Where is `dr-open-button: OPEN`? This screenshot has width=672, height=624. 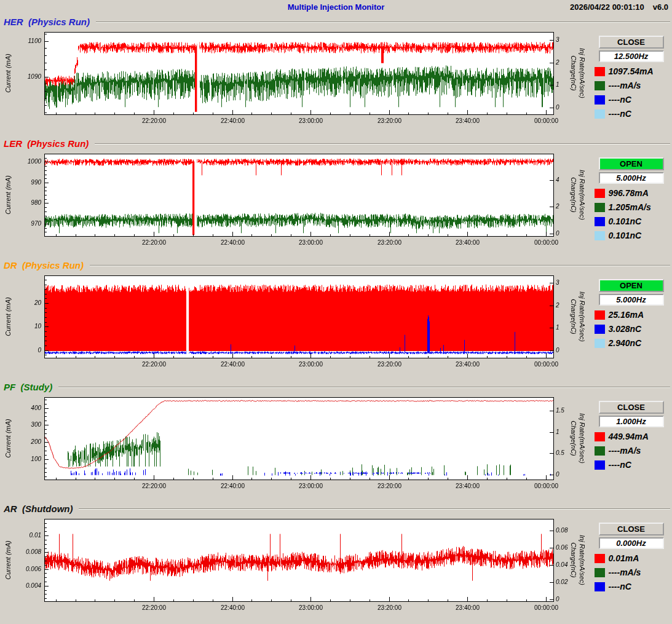 dr-open-button: OPEN is located at coordinates (631, 285).